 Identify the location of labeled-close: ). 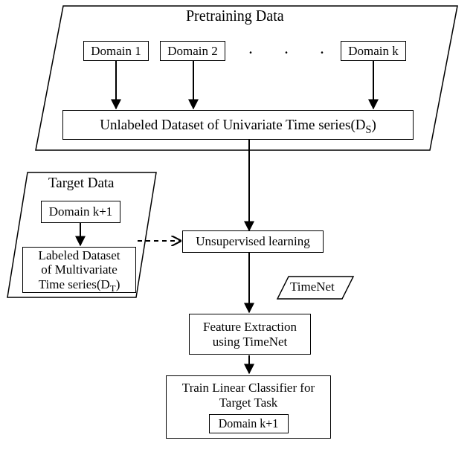
(118, 284).